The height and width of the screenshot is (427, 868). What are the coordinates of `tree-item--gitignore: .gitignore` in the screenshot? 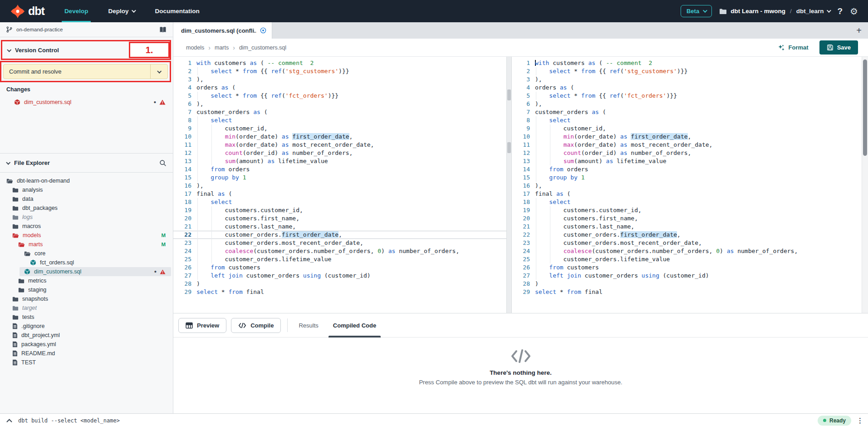 It's located at (86, 326).